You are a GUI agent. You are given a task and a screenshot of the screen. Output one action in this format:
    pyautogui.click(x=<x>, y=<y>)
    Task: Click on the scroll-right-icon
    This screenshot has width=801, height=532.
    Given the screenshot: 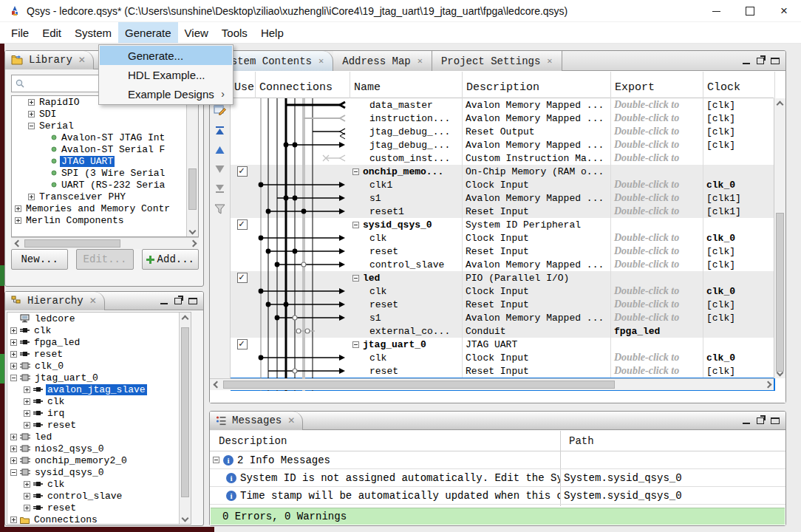 What is the action you would take?
    pyautogui.click(x=768, y=385)
    